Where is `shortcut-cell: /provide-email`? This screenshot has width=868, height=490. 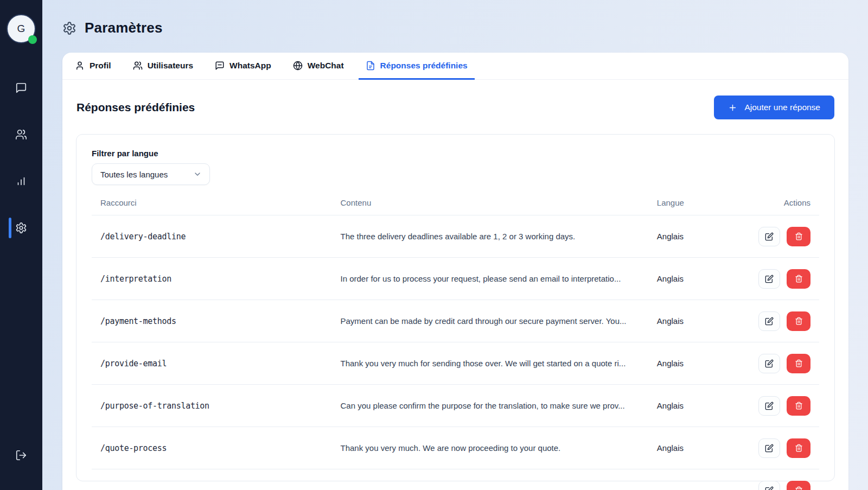
shortcut-cell: /provide-email is located at coordinates (212, 364).